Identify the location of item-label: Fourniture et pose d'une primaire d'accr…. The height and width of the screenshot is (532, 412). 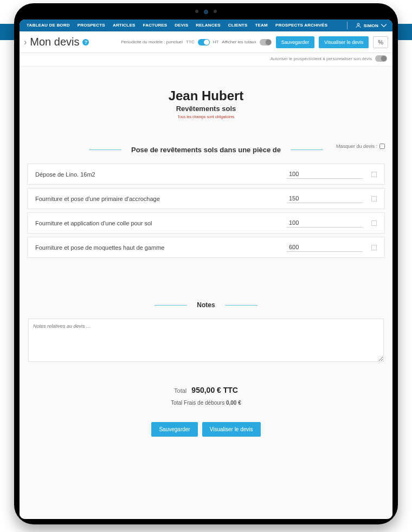
(161, 199).